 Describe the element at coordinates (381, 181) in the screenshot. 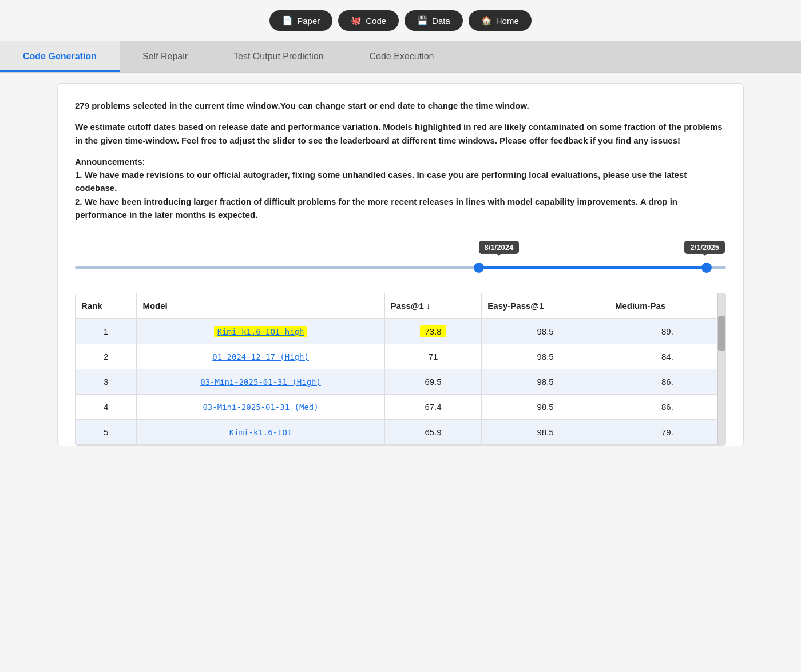

I see `announcement1: 1. We have made revisions to our officia…` at that location.